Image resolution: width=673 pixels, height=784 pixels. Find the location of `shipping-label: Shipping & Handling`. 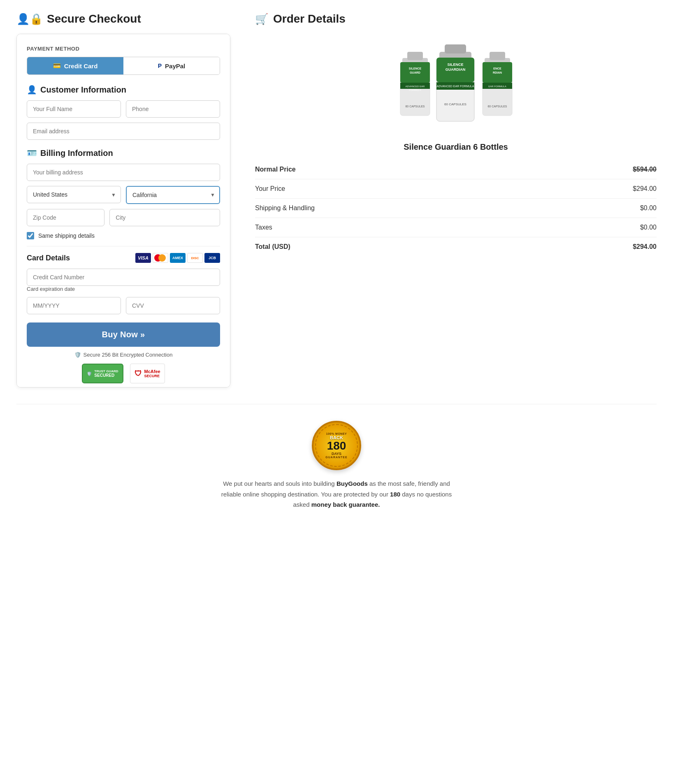

shipping-label: Shipping & Handling is located at coordinates (399, 208).